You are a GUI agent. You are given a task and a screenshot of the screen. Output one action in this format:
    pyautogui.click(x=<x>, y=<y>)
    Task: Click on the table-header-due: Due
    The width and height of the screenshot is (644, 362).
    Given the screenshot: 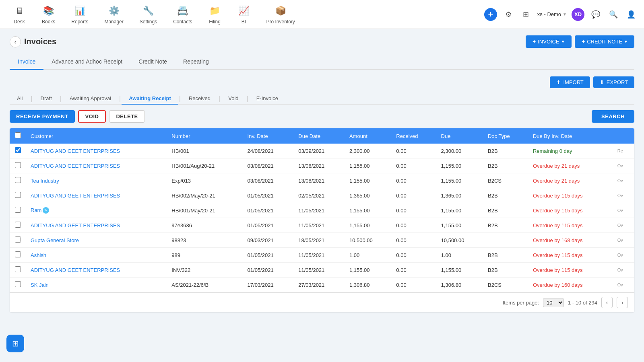 What is the action you would take?
    pyautogui.click(x=460, y=136)
    